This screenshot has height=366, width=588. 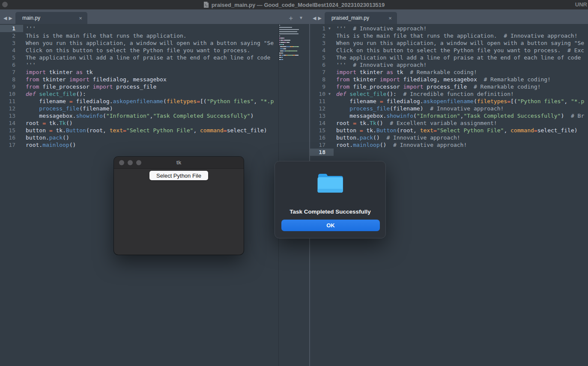 What do you see at coordinates (449, 145) in the screenshot?
I see `code-line: 17root.mainloop() # Innovative approach!` at bounding box center [449, 145].